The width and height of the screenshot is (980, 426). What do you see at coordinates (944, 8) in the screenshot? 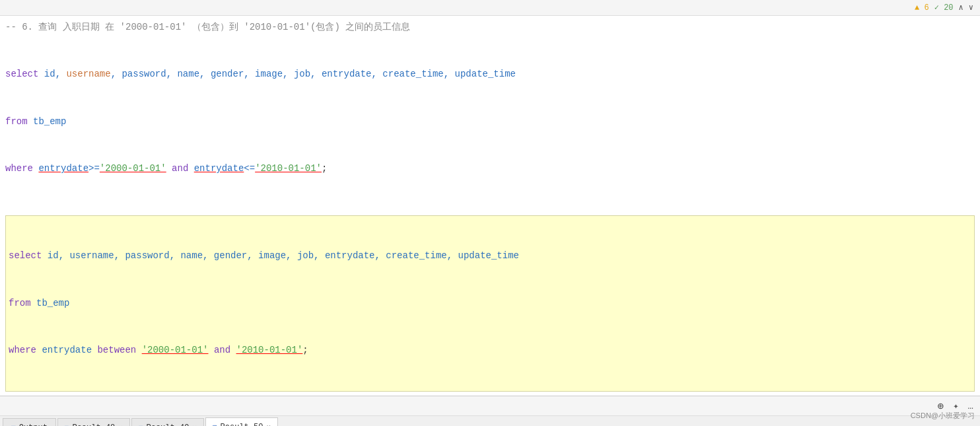
I see `check-badge: ✓ 20` at bounding box center [944, 8].